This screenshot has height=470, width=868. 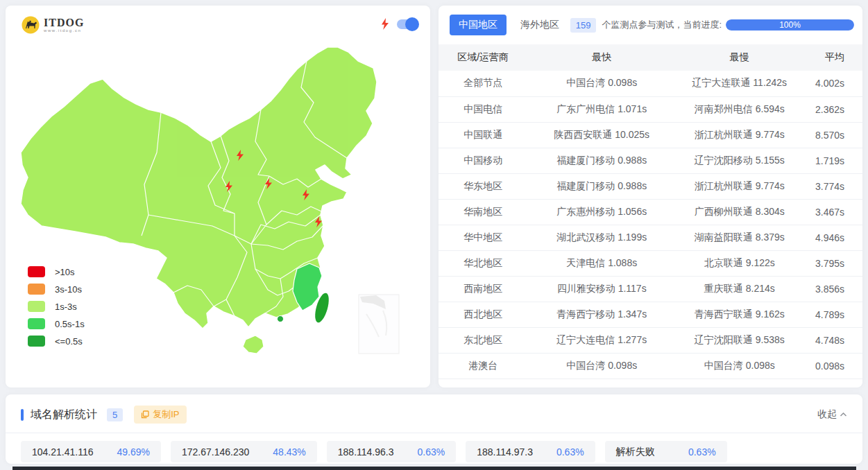 I want to click on table-cell: 3.774s, so click(x=833, y=186).